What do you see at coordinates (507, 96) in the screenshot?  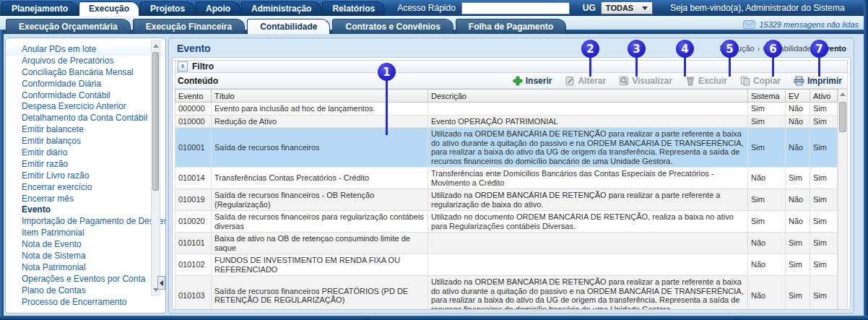 I see `table-header-row: Evento Título Descrição Sistema EV Ativo` at bounding box center [507, 96].